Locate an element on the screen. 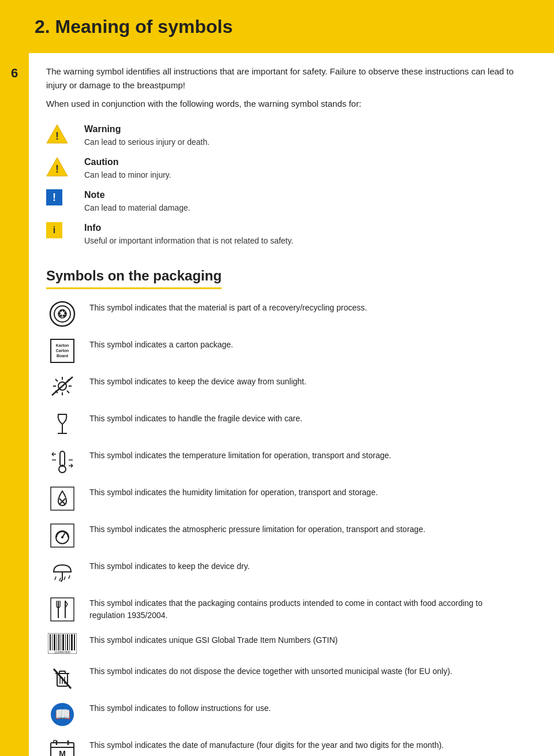  warning-icon: ! is located at coordinates (60, 136).